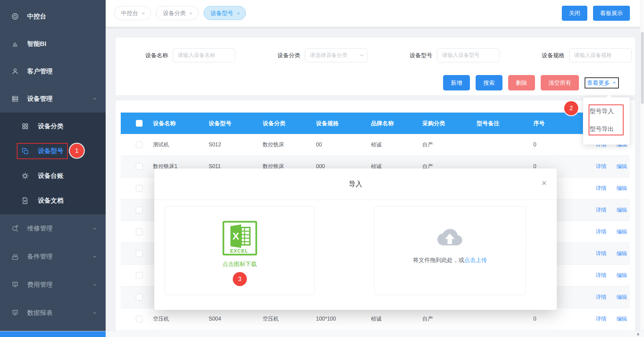 Image resolution: width=644 pixels, height=337 pixels. What do you see at coordinates (560, 83) in the screenshot?
I see `clear-all-button: 清空所有` at bounding box center [560, 83].